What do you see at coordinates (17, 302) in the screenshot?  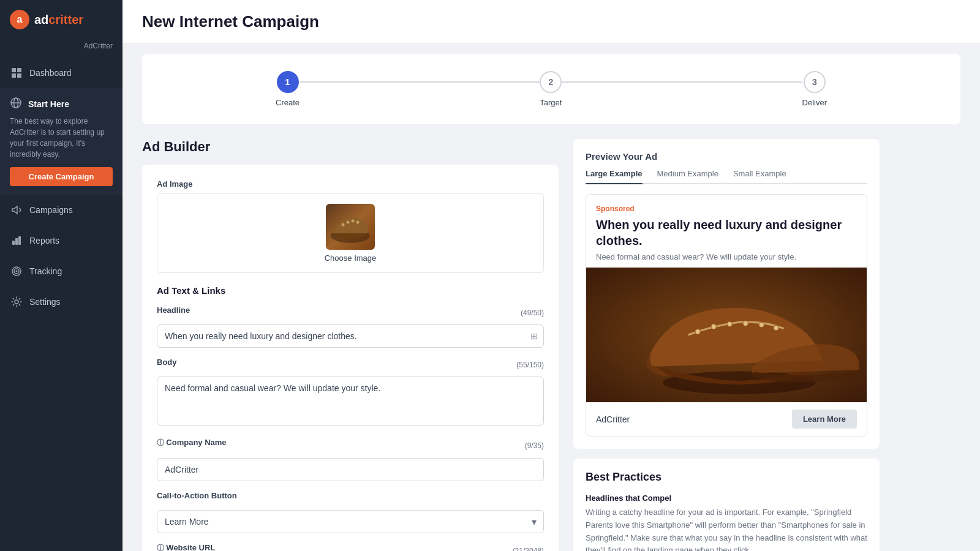 I see `gear-icon` at bounding box center [17, 302].